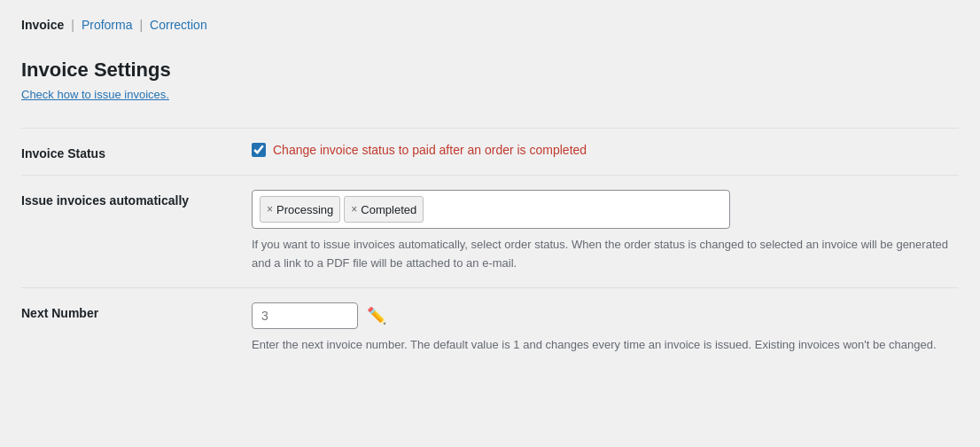 Image resolution: width=980 pixels, height=447 pixels. I want to click on top-navigation: Invoice | Proforma | Correction, so click(490, 25).